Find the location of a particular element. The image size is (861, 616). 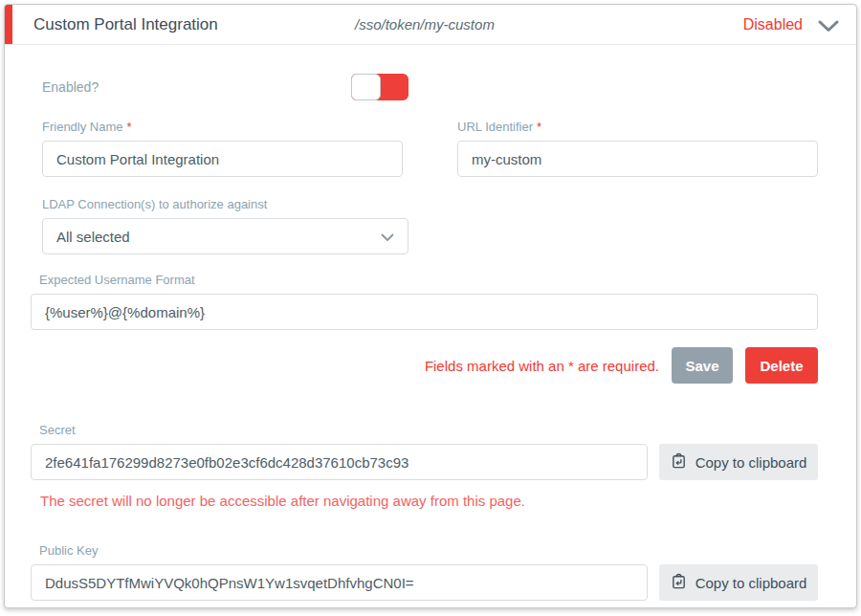

secret-section: Secret Copy to clipboard The secret is located at coordinates (425, 466).